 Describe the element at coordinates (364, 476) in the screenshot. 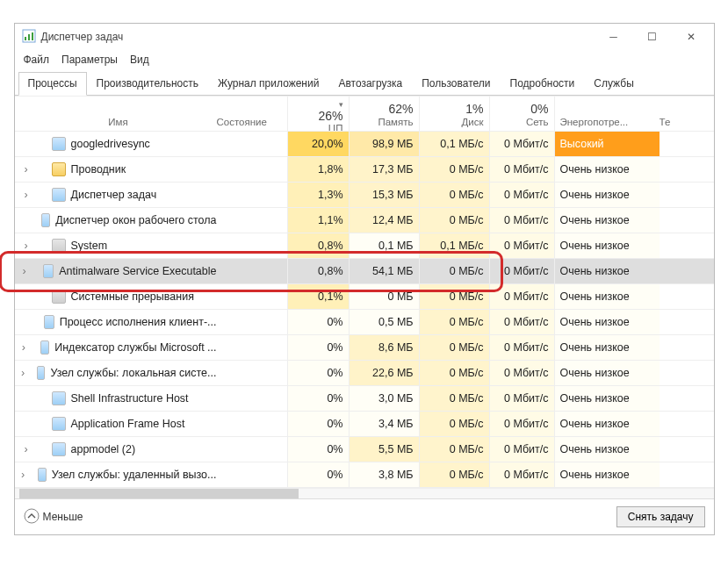

I see `process-row: ›Узел службы: удаленный вызо...0%3,8 МБ0…` at that location.